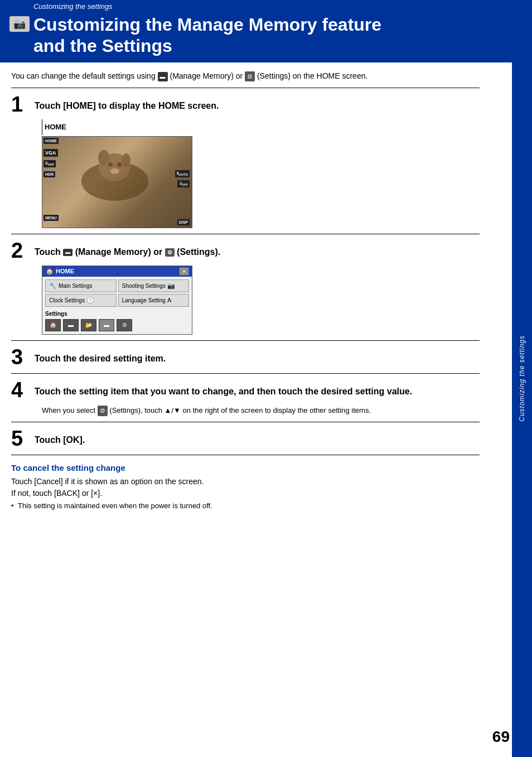  I want to click on settings-icon-inline: ⚙, so click(250, 77).